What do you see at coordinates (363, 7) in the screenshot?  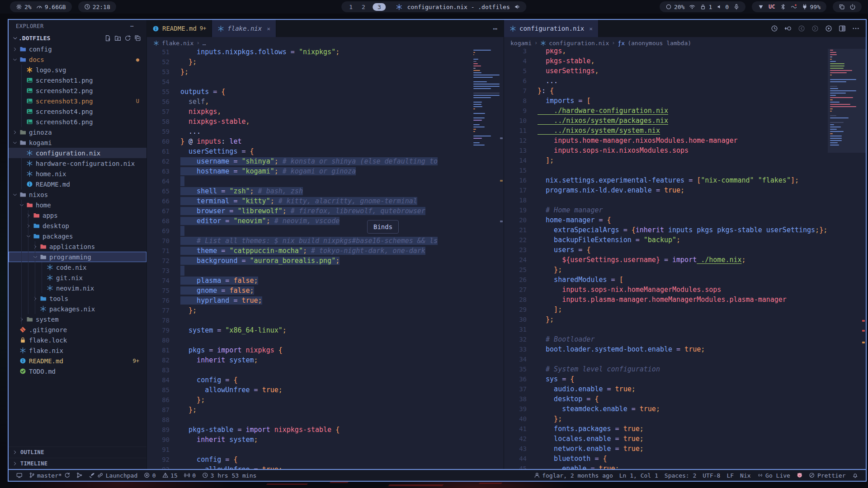 I see `workspace-2: 2` at bounding box center [363, 7].